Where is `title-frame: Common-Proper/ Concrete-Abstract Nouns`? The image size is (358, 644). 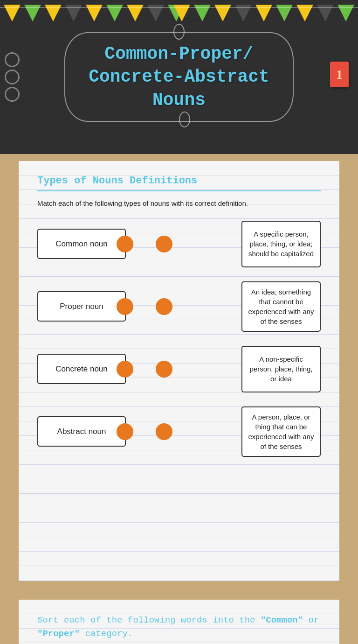
title-frame: Common-Proper/ Concrete-Abstract Nouns is located at coordinates (179, 77).